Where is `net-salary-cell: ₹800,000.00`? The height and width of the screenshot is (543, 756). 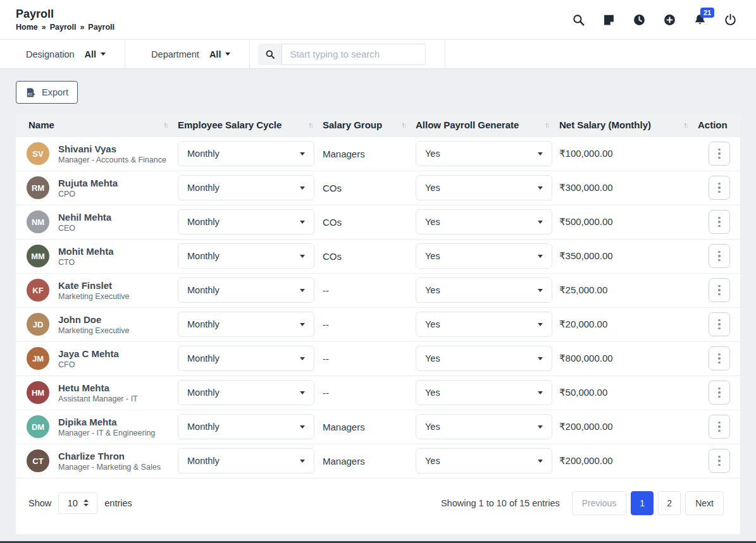 net-salary-cell: ₹800,000.00 is located at coordinates (629, 358).